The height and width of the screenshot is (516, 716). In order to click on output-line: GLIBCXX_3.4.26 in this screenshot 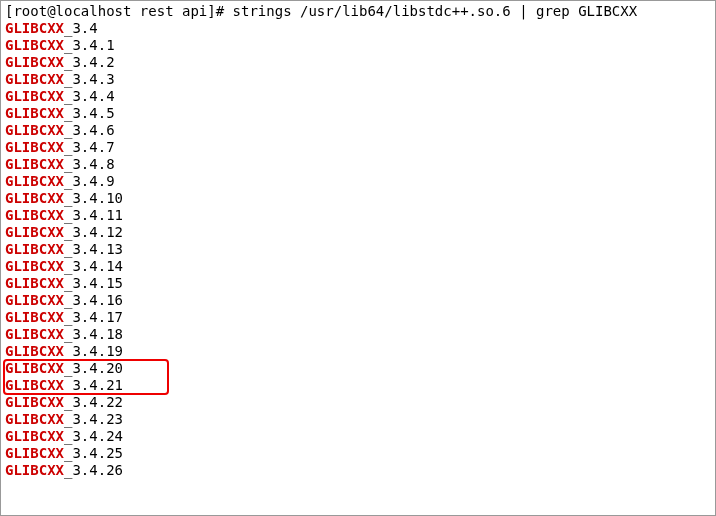, I will do `click(358, 470)`.